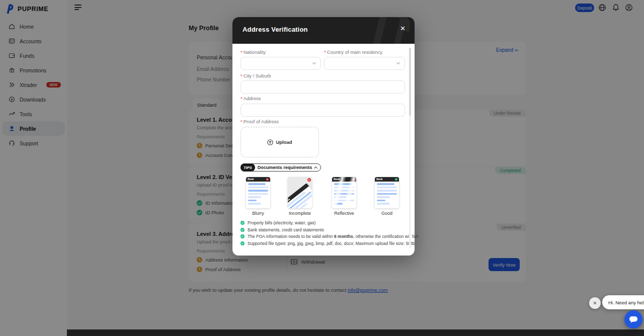 The height and width of the screenshot is (336, 644). I want to click on close-icon: ✕, so click(403, 28).